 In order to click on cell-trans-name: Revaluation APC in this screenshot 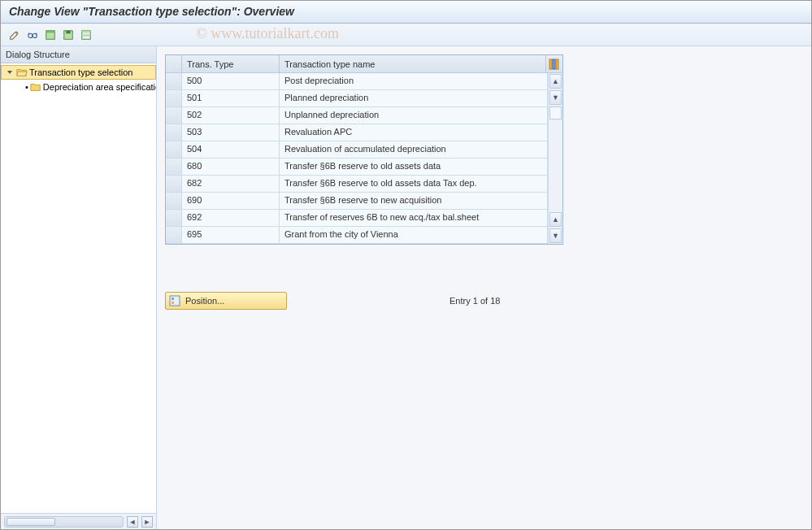, I will do `click(414, 132)`.